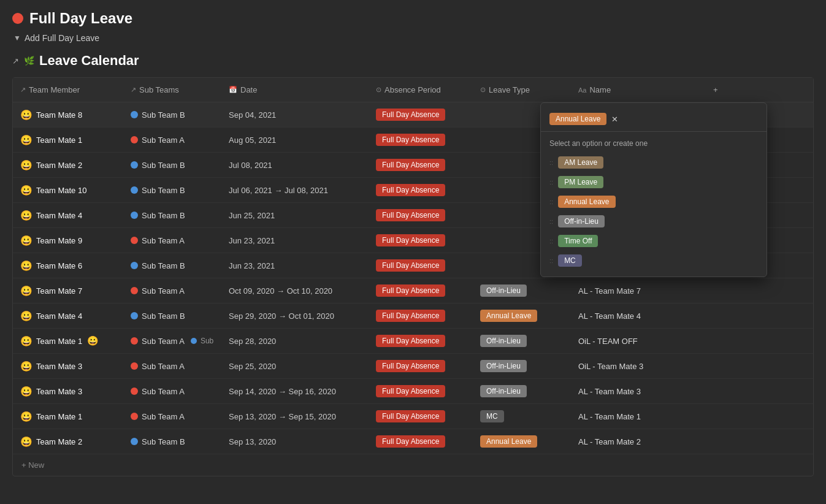  I want to click on dropdown-option-off-in-lieu: :: Off-in-Lieu, so click(654, 221).